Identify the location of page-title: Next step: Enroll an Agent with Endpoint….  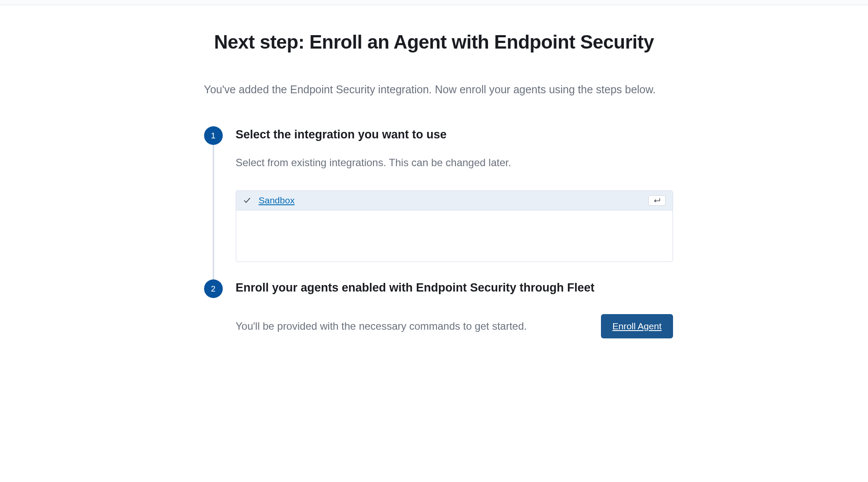
(434, 42).